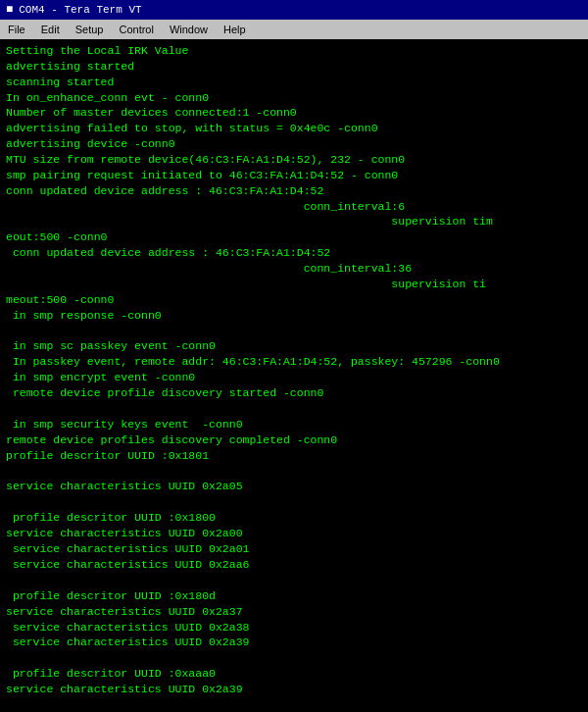  Describe the element at coordinates (294, 144) in the screenshot. I see `terminal-line: advertising device -conn0` at that location.